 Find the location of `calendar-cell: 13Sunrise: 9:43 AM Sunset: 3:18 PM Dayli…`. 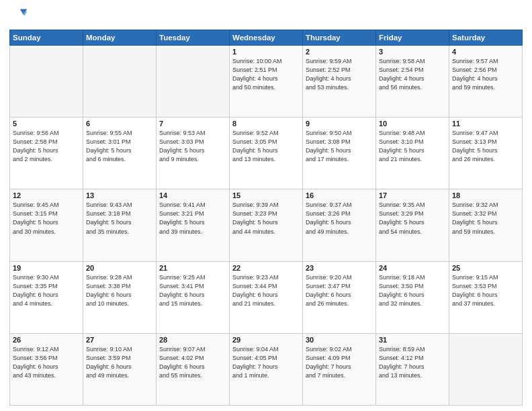

calendar-cell: 13Sunrise: 9:43 AM Sunset: 3:18 PM Dayli… is located at coordinates (120, 226).